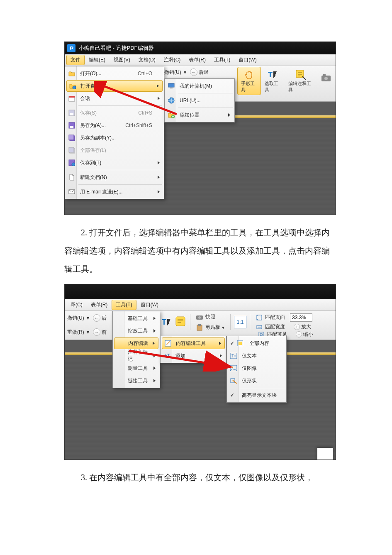  I want to click on menu-item-annot-mark: 注释和标记, so click(136, 356).